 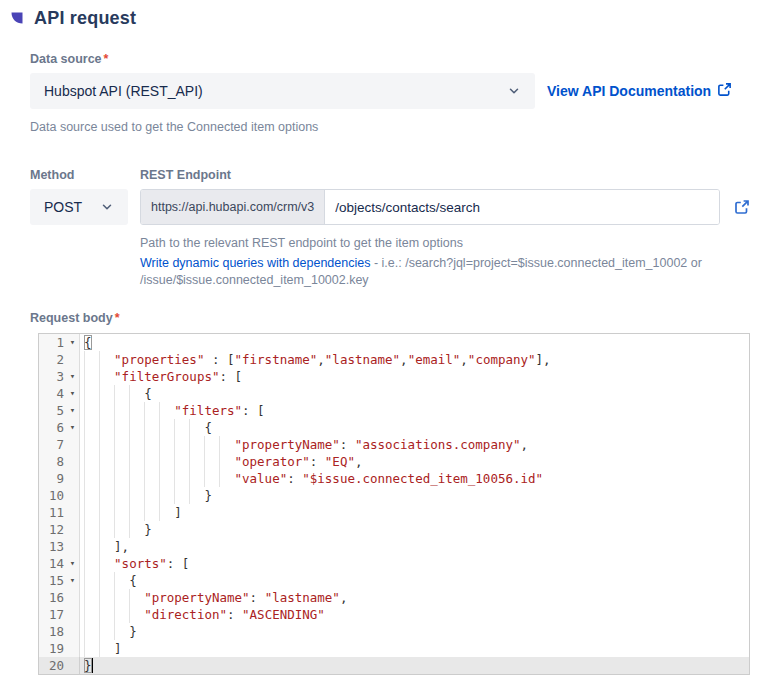 I want to click on dynamic-queries-example: - i.e.: /search?jql=project=$issue.conne…, so click(x=536, y=263).